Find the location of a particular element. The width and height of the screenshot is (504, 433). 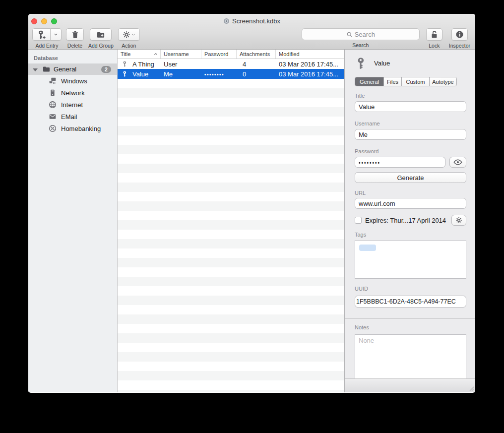

info-icon is located at coordinates (459, 35).